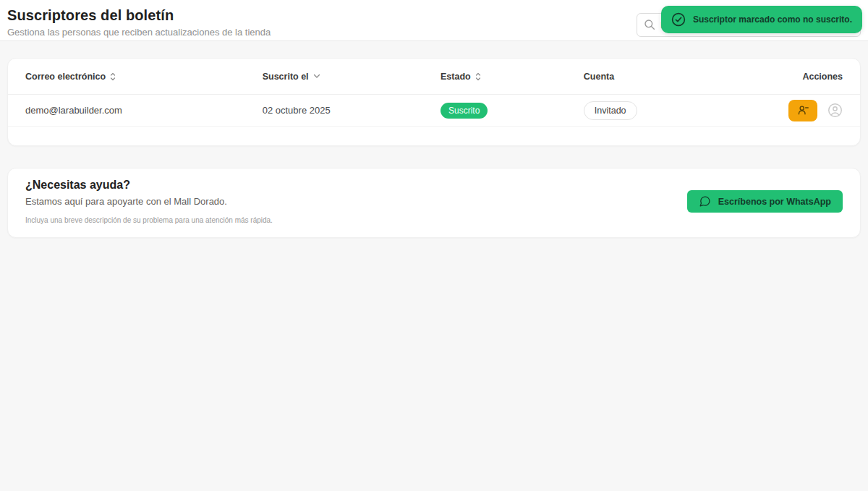  I want to click on user-minus-icon, so click(803, 110).